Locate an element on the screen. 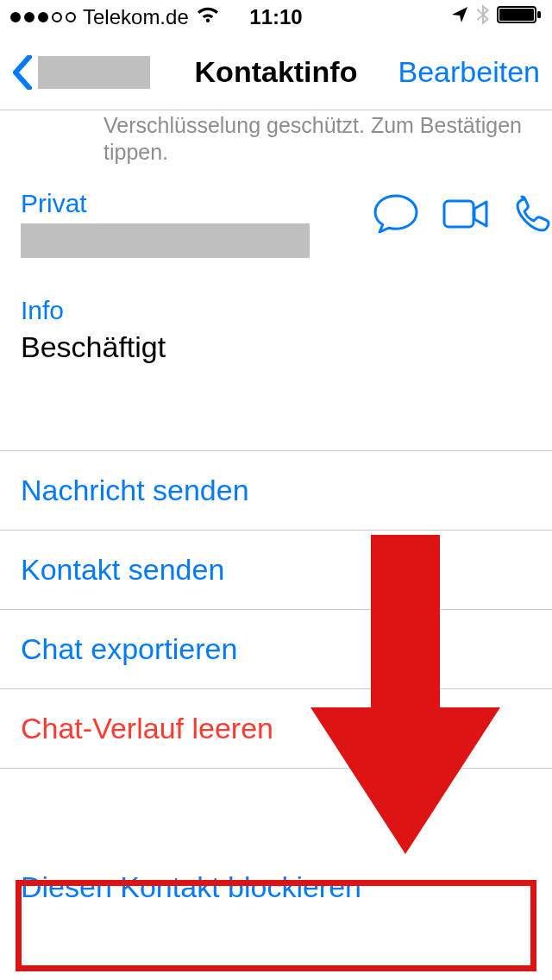  phone-section: Privat is located at coordinates (276, 223).